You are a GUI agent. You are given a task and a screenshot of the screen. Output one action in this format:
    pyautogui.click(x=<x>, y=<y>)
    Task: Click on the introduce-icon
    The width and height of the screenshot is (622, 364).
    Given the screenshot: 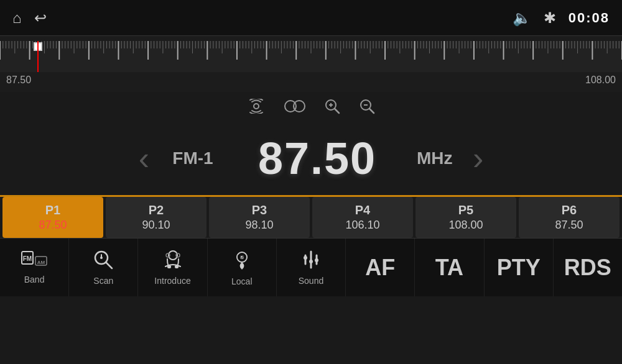 What is the action you would take?
    pyautogui.click(x=173, y=261)
    